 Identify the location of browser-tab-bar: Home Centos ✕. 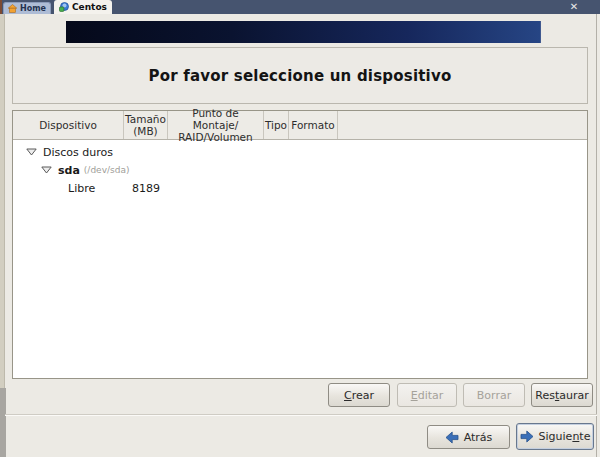
(300, 7).